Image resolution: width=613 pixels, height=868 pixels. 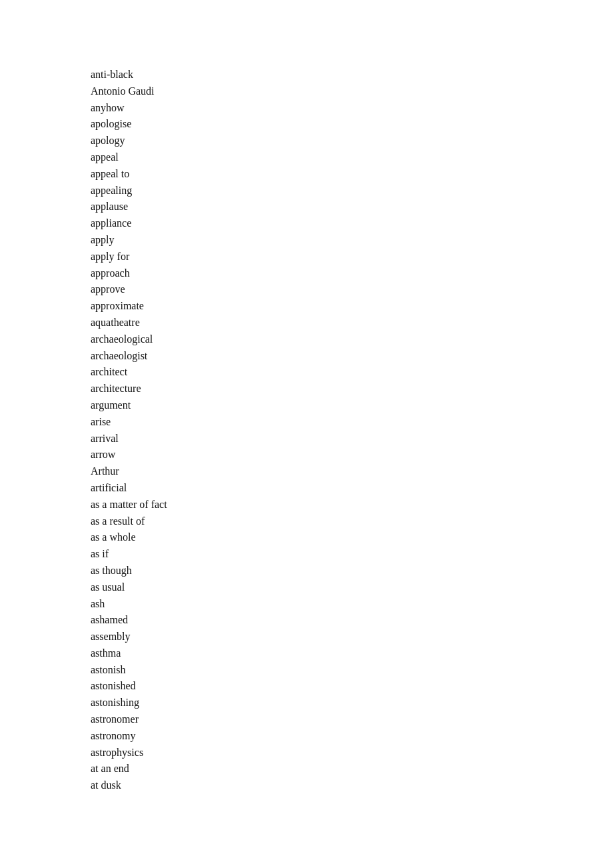 What do you see at coordinates (352, 75) in the screenshot?
I see `list-item: anti-black` at bounding box center [352, 75].